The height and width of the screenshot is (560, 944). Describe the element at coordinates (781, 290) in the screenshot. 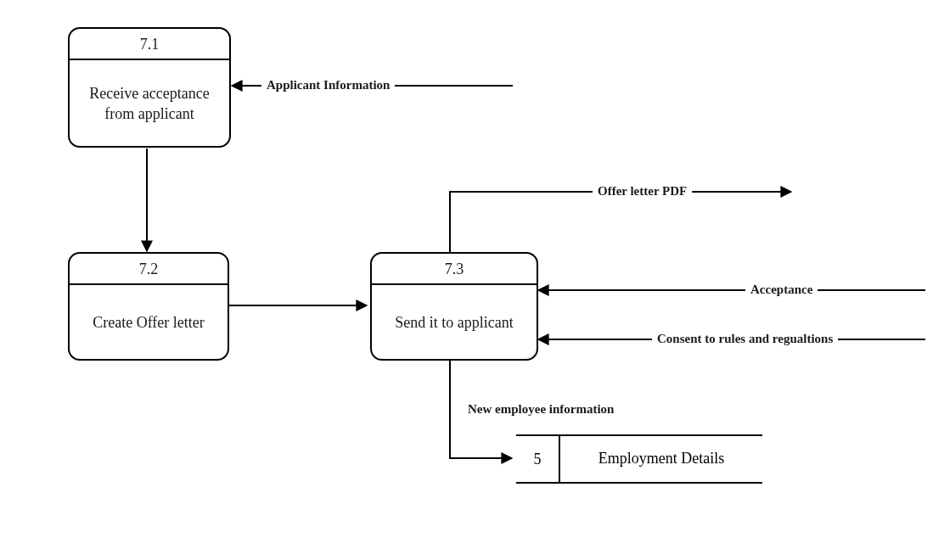

I see `flow-label-acceptance: Acceptance` at that location.